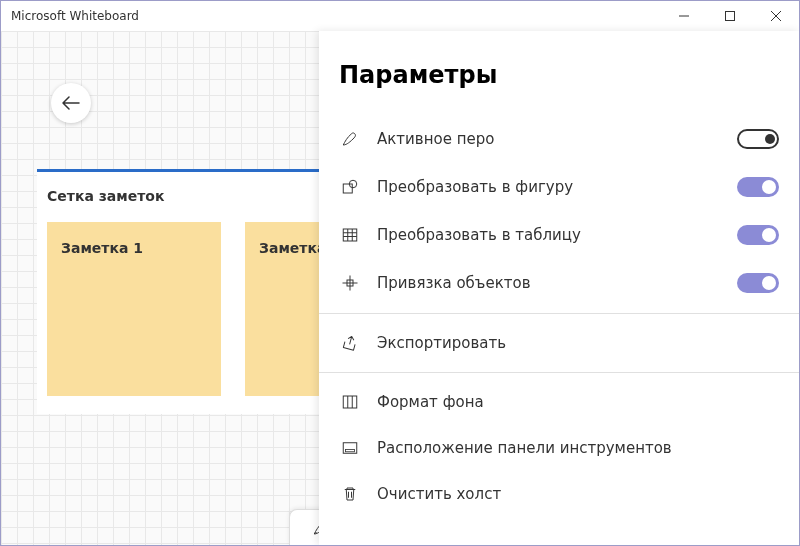 The height and width of the screenshot is (546, 800). Describe the element at coordinates (776, 16) in the screenshot. I see `close-button` at that location.